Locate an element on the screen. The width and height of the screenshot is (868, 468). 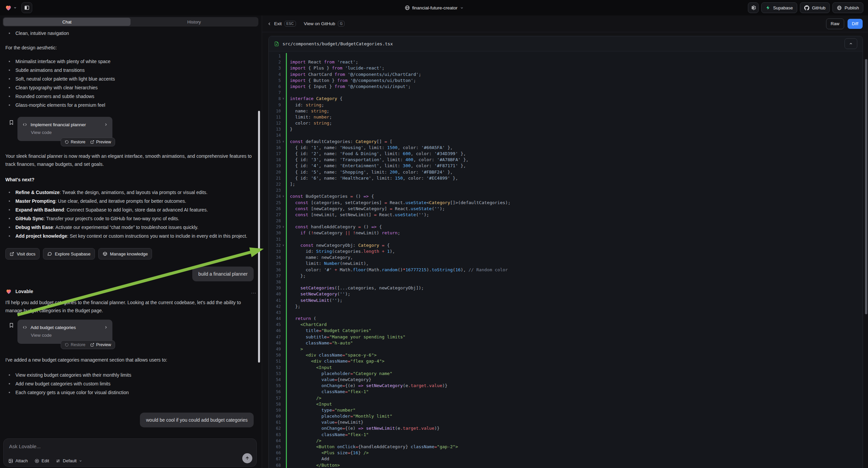
project-switcher: financial-future-creator is located at coordinates (434, 8).